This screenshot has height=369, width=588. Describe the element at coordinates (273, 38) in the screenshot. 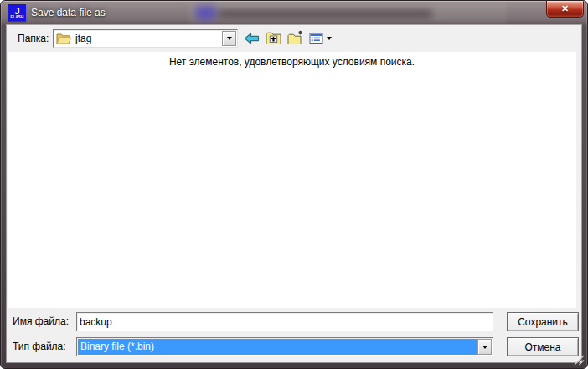

I see `up-one-level-button` at that location.